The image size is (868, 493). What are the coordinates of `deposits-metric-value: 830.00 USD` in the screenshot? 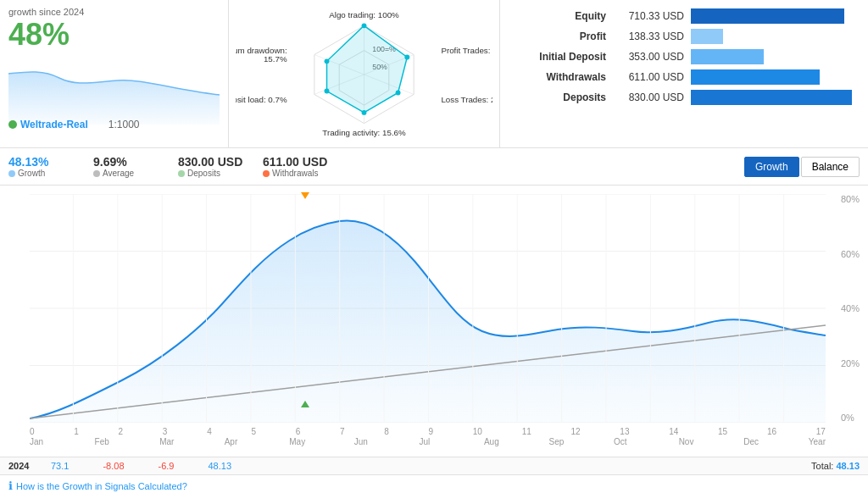 It's located at (210, 162).